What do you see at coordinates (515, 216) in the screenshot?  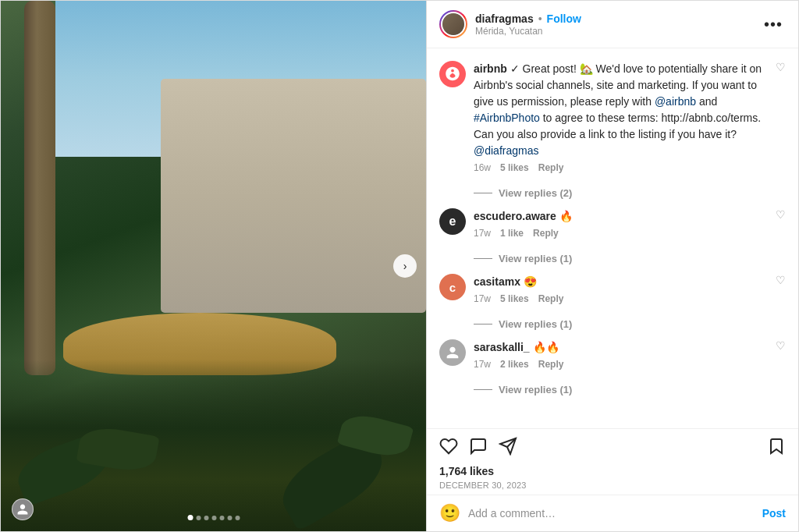 I see `commenter-username: escudero.aware` at bounding box center [515, 216].